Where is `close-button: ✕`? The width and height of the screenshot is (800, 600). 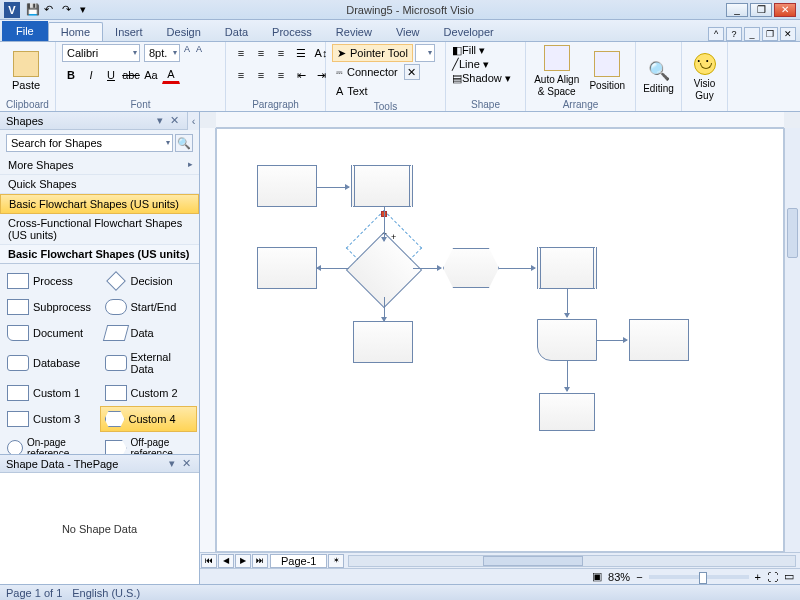 close-button: ✕ is located at coordinates (785, 10).